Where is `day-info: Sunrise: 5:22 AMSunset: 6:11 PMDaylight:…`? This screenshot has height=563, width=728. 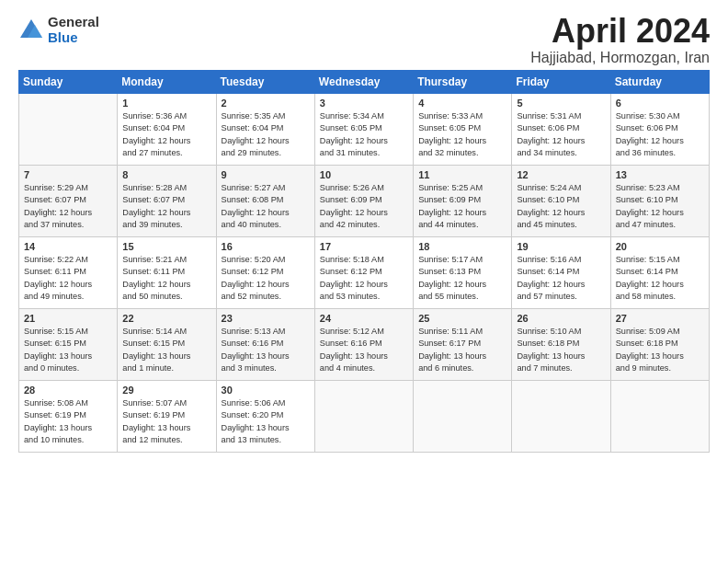 day-info: Sunrise: 5:22 AMSunset: 6:11 PMDaylight:… is located at coordinates (68, 278).